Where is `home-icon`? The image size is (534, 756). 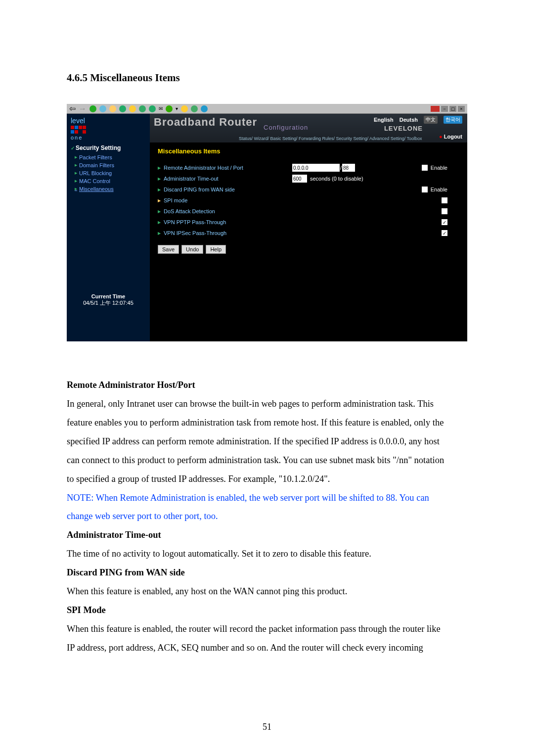 home-icon is located at coordinates (113, 109).